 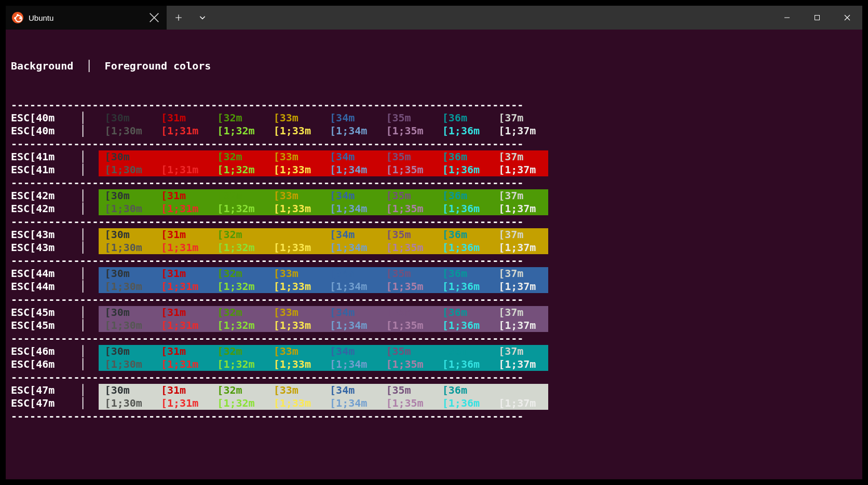 What do you see at coordinates (847, 18) in the screenshot?
I see `close-button` at bounding box center [847, 18].